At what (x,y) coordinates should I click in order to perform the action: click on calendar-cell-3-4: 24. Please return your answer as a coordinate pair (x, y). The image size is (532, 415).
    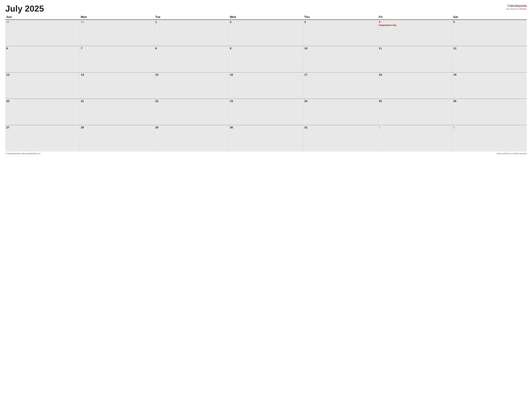
    Looking at the image, I should click on (341, 112).